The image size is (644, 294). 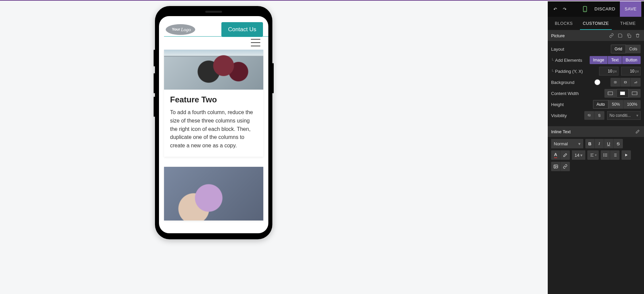 I want to click on selection-guideline, so click(x=216, y=36).